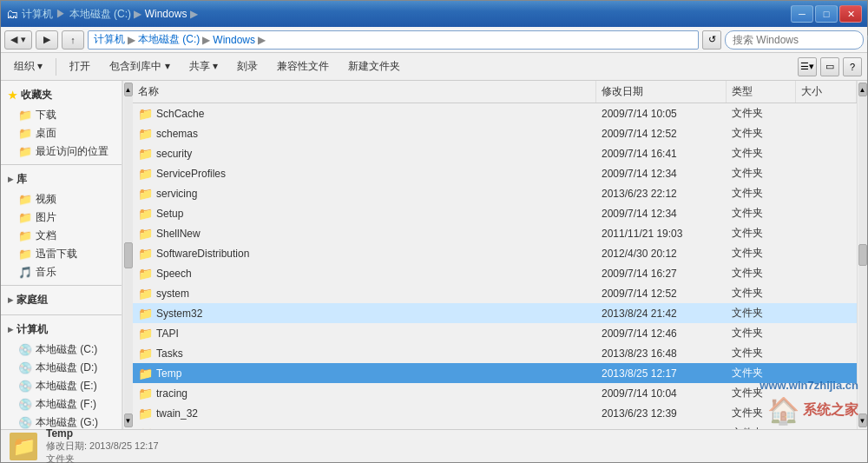 Image resolution: width=868 pixels, height=463 pixels. Describe the element at coordinates (661, 92) in the screenshot. I see `column-header-date: 修改日期` at that location.